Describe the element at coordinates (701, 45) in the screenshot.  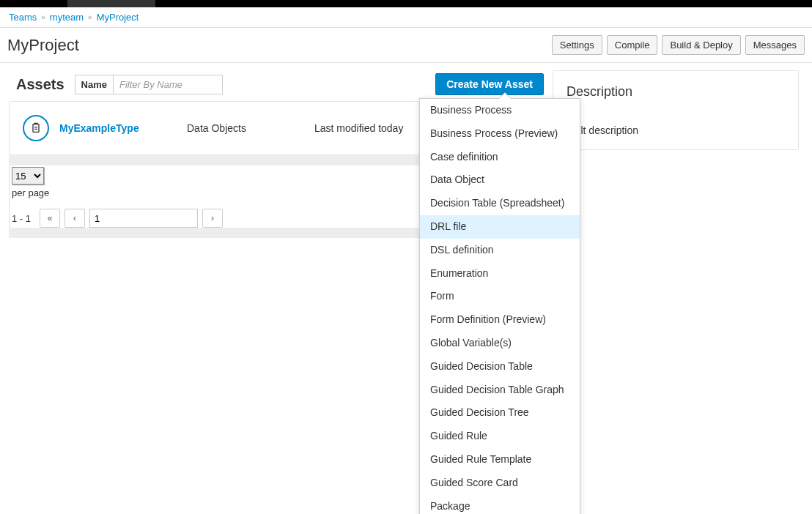
I see `build-deploy-button: Build & Deploy` at that location.